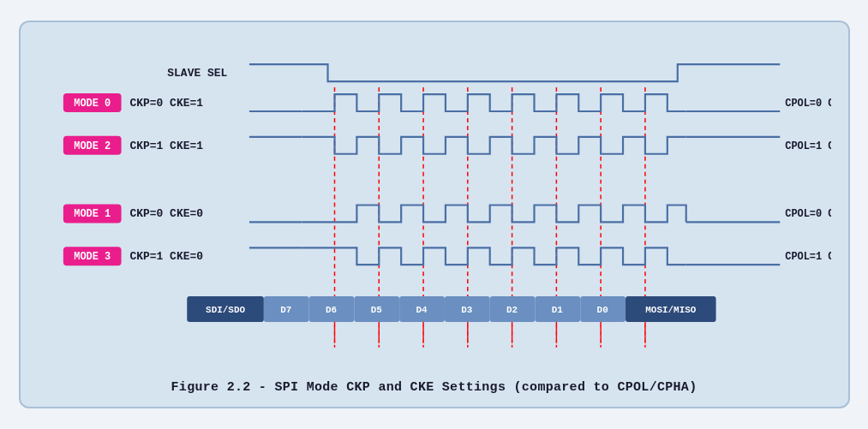 The width and height of the screenshot is (868, 429). Describe the element at coordinates (331, 310) in the screenshot. I see `d6-label: D6` at that location.